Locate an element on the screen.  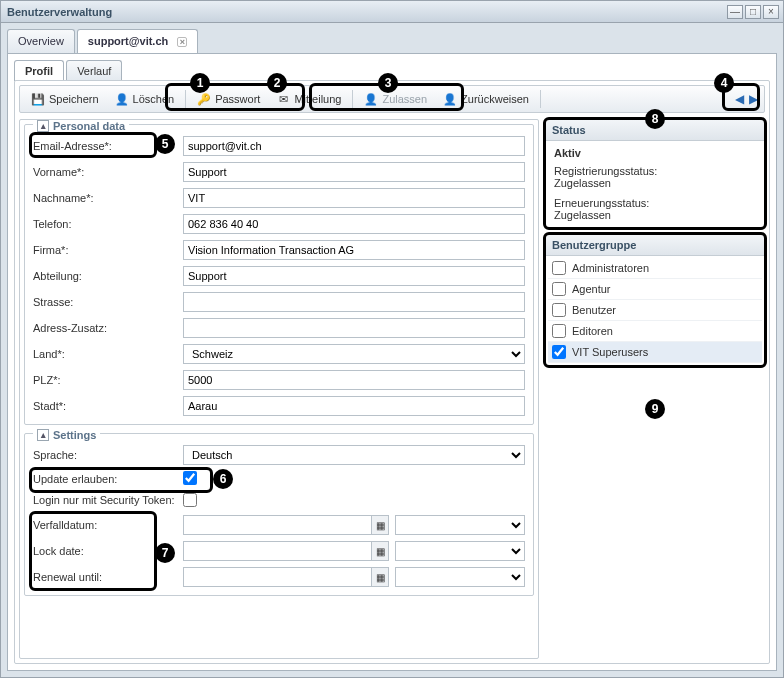
minimize-button: — is located at coordinates (735, 12).